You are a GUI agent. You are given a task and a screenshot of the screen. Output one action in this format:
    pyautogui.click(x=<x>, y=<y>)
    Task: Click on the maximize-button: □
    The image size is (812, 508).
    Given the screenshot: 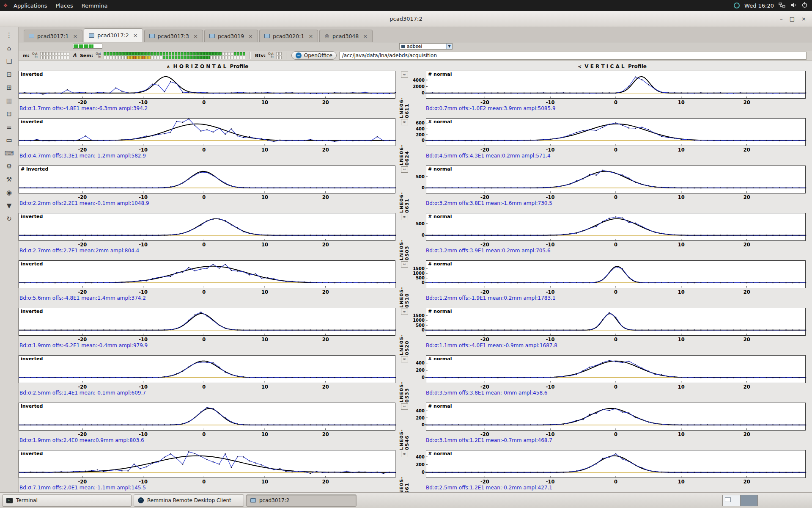 What is the action you would take?
    pyautogui.click(x=792, y=19)
    